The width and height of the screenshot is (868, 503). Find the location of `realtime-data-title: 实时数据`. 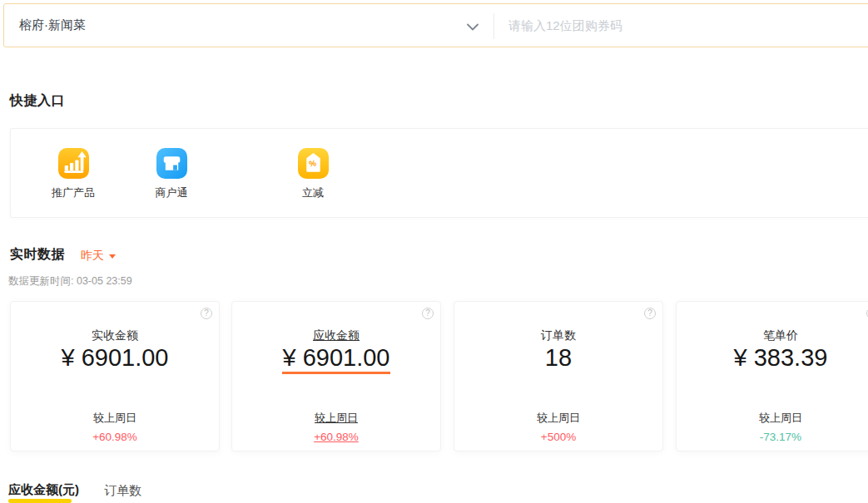

realtime-data-title: 实时数据 is located at coordinates (37, 254).